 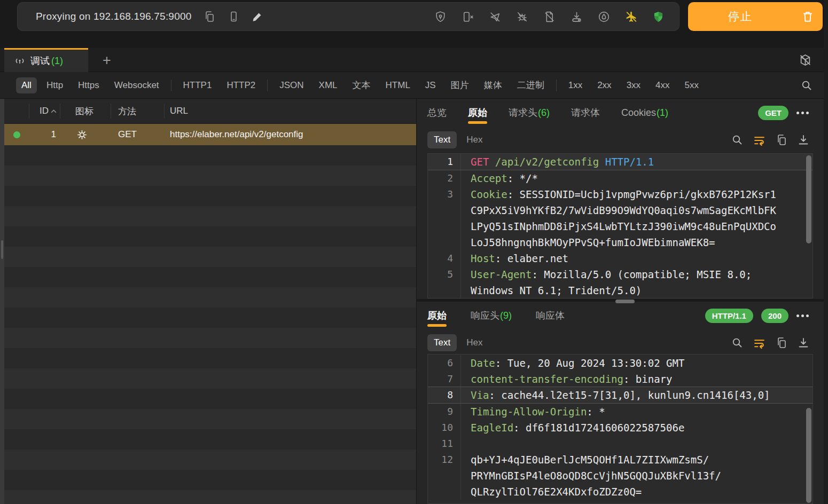 I want to click on request-row-selected: 1 GET https://elaber.net/api/v2/getconfi…, so click(x=210, y=135).